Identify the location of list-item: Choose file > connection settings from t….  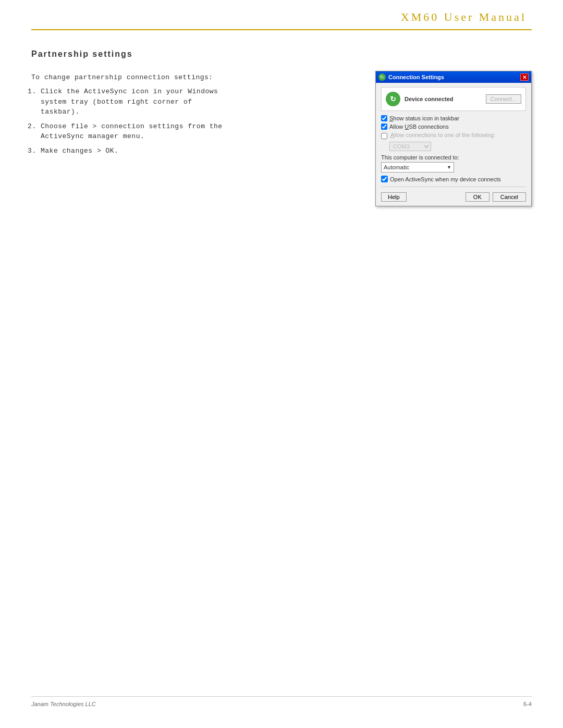
(135, 131).